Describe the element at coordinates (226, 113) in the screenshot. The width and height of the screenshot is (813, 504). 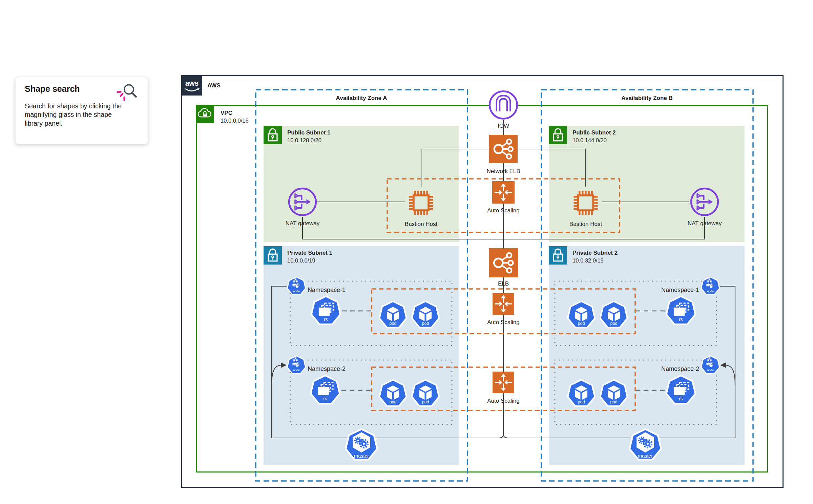
I see `vpc-label: VPC` at that location.